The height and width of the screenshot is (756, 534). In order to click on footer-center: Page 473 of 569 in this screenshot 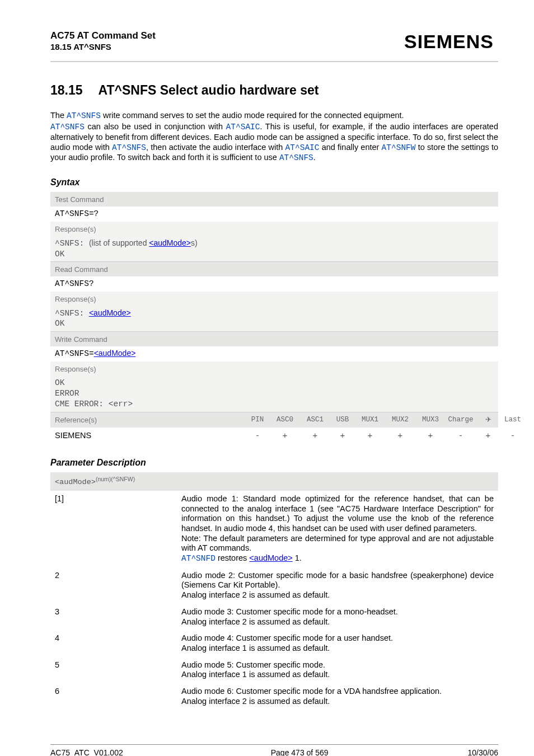, I will do `click(300, 752)`.